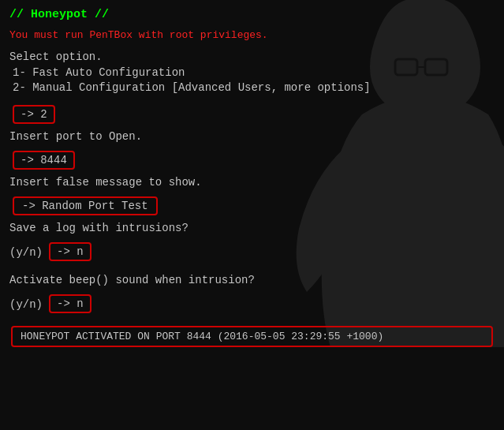  Describe the element at coordinates (252, 73) in the screenshot. I see `option1-text: 1- Fast Auto Configuration` at that location.